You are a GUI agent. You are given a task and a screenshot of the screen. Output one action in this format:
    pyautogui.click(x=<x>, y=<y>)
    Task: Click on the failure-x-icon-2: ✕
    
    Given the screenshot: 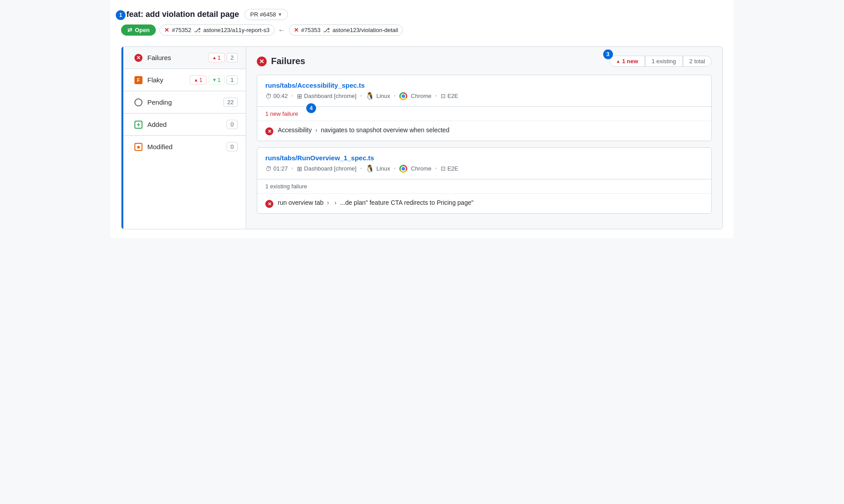 What is the action you would take?
    pyautogui.click(x=269, y=204)
    